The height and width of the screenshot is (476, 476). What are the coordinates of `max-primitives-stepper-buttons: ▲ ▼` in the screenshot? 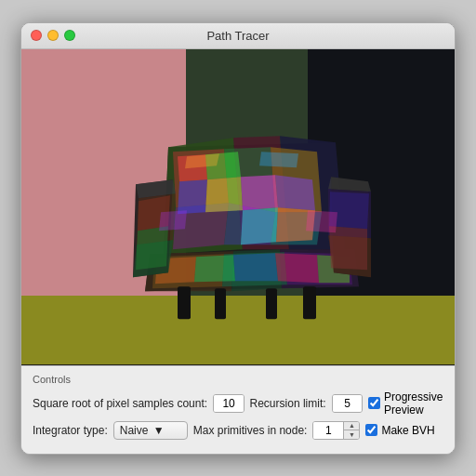 It's located at (351, 430).